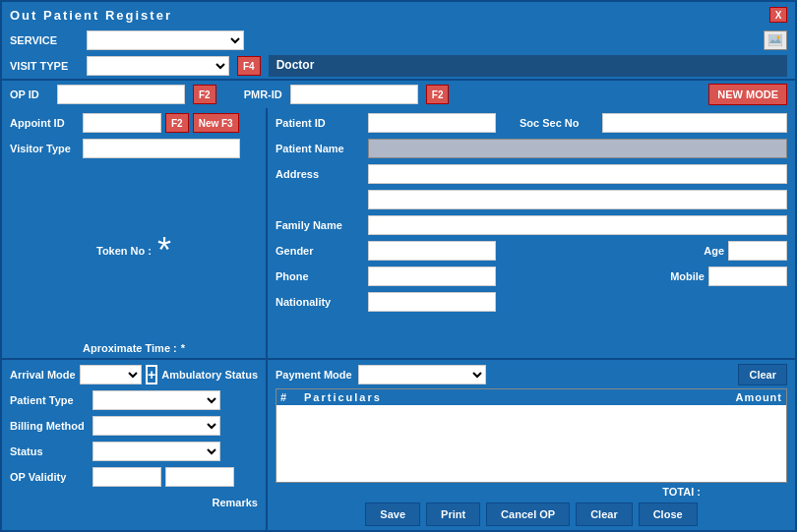 This screenshot has height=532, width=797. Describe the element at coordinates (578, 174) in the screenshot. I see `address-input` at that location.